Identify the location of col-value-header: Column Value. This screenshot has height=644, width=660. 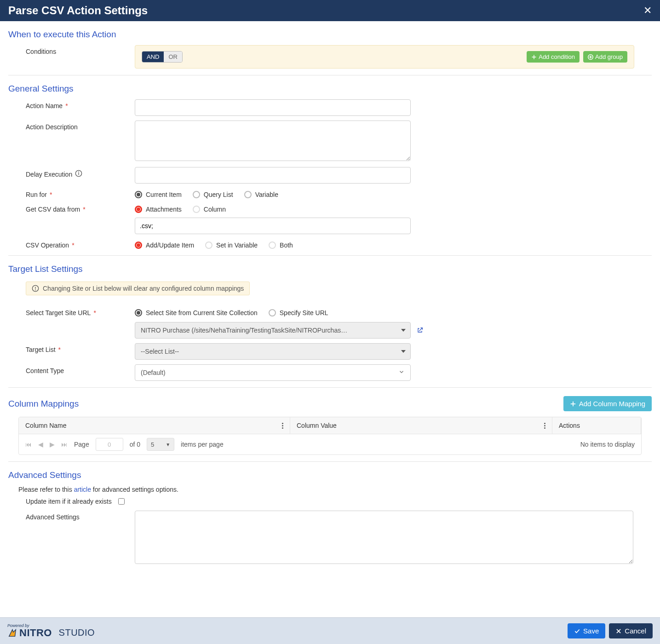
(421, 426).